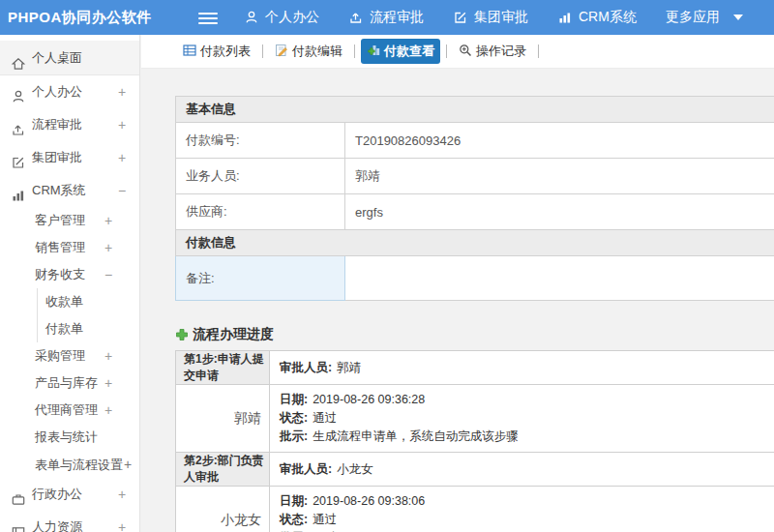  Describe the element at coordinates (70, 494) in the screenshot. I see `sidebar-item-administration: 行政办公 +` at that location.